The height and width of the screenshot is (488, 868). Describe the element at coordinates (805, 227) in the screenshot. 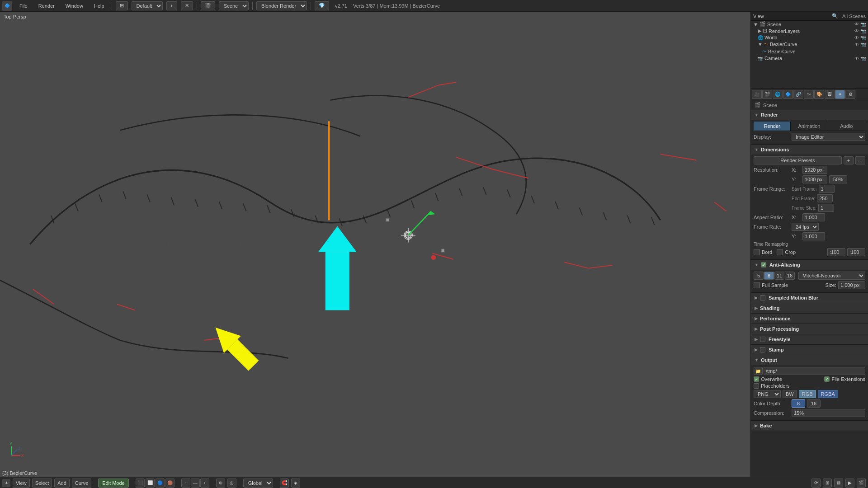

I see `frame-rate-select: 24 fps` at that location.